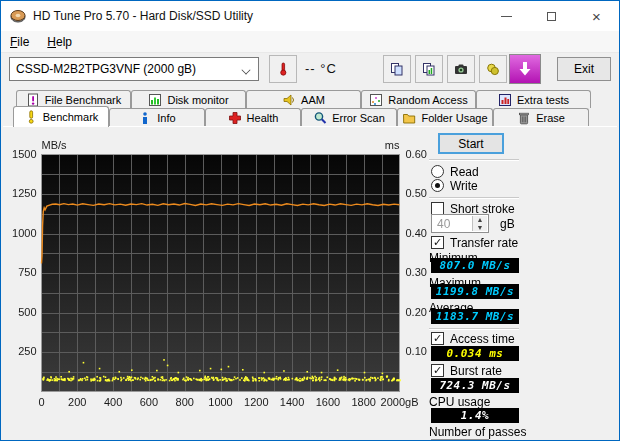 The width and height of the screenshot is (620, 441). Describe the element at coordinates (584, 69) in the screenshot. I see `exit-label: Exit` at that location.